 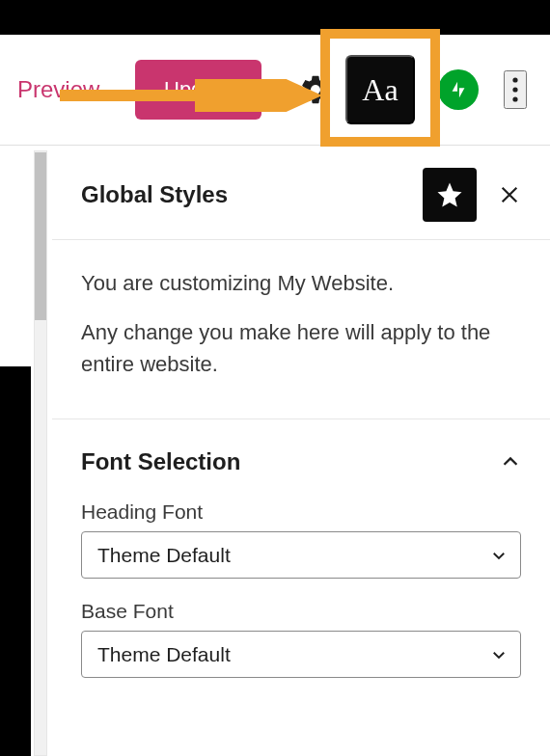 I want to click on panel-scrollbar-thumb, so click(x=41, y=236).